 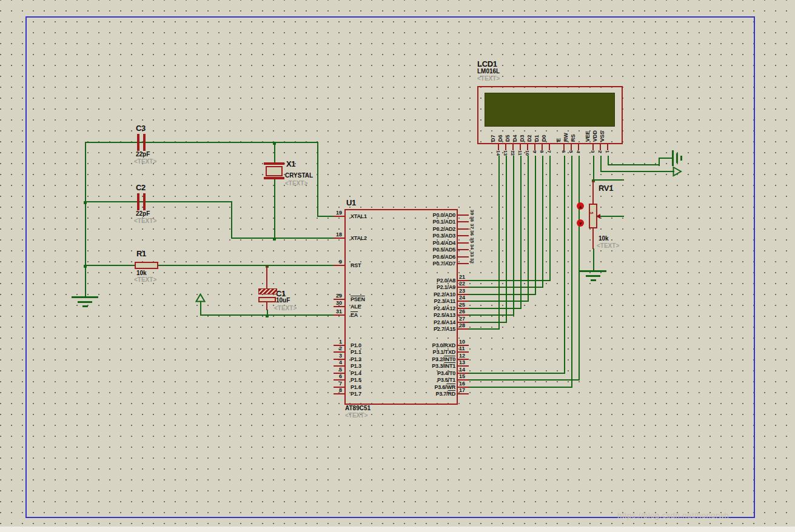 I want to click on u1-pin-P0.6/AD6-label: P0.6/AD6, so click(x=410, y=257).